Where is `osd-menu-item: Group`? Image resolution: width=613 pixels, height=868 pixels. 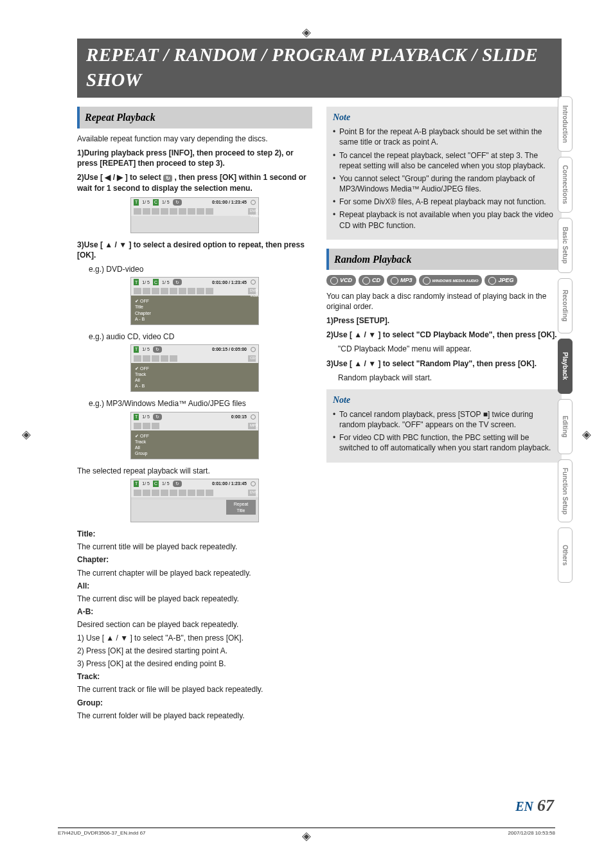
osd-menu-item: Group is located at coordinates (195, 454).